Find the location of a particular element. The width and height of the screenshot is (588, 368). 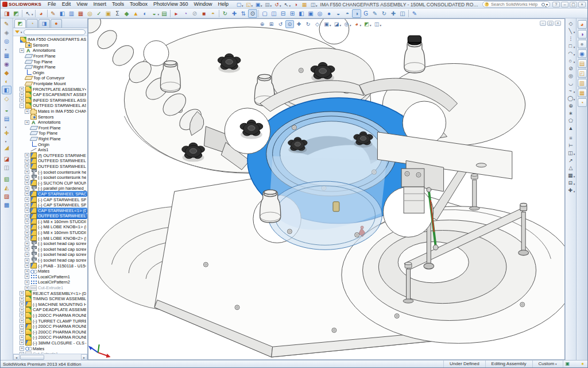

assembly-tool-icon: ◭ is located at coordinates (7, 187).